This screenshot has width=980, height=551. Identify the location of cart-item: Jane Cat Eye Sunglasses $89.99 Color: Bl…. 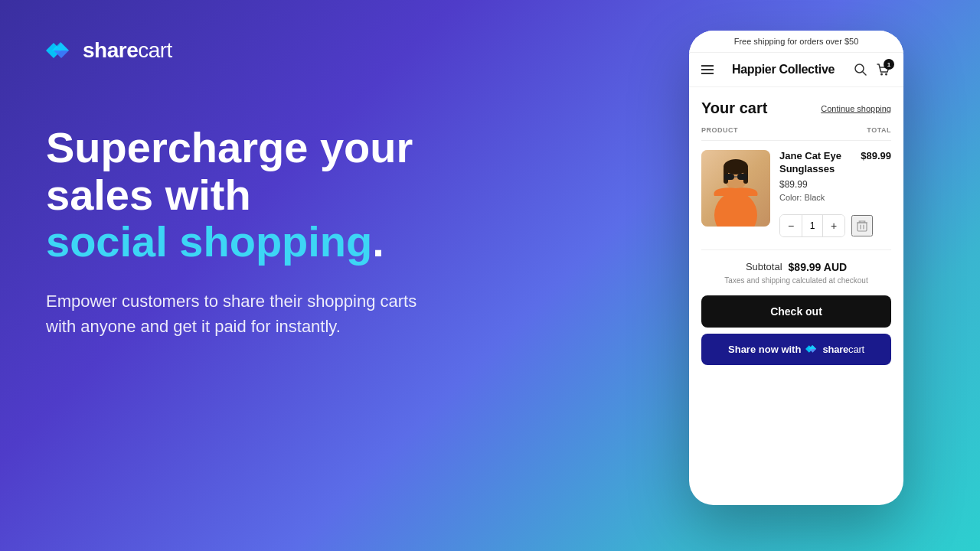
(796, 194).